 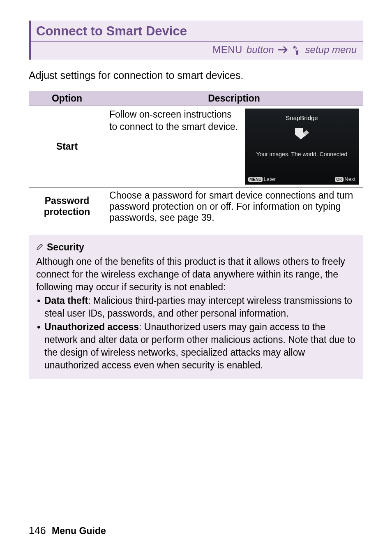 What do you see at coordinates (196, 333) in the screenshot?
I see `security-bullets: Data theft: Malicious third-parties may …` at bounding box center [196, 333].